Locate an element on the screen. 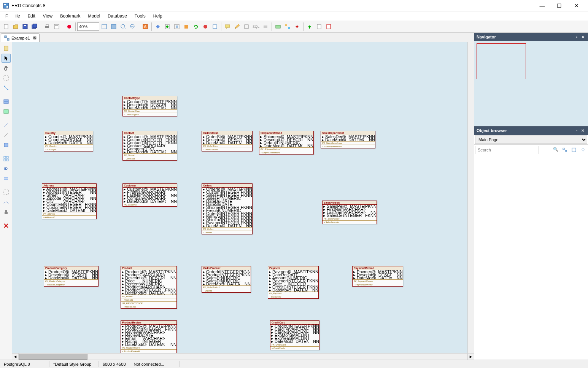  export-icon is located at coordinates (297, 27).